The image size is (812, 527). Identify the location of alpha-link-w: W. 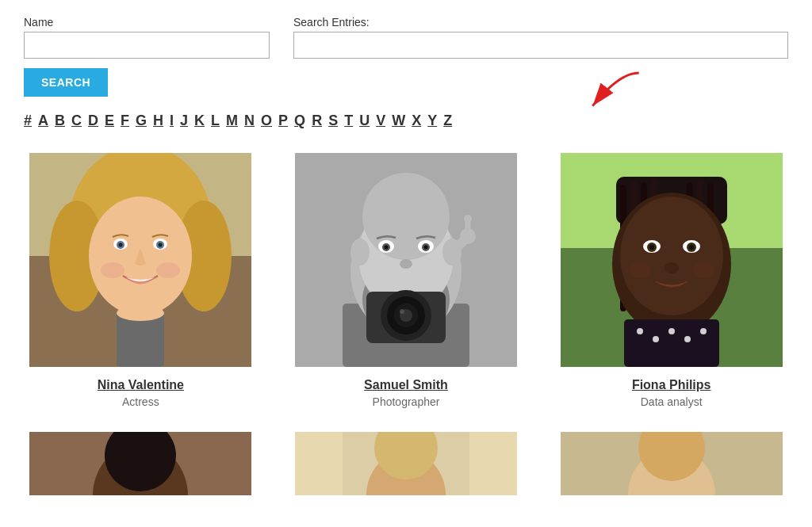
(398, 120).